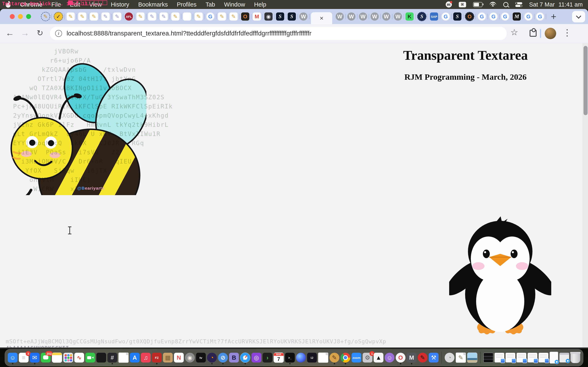  I want to click on reload-button: ↻, so click(40, 33).